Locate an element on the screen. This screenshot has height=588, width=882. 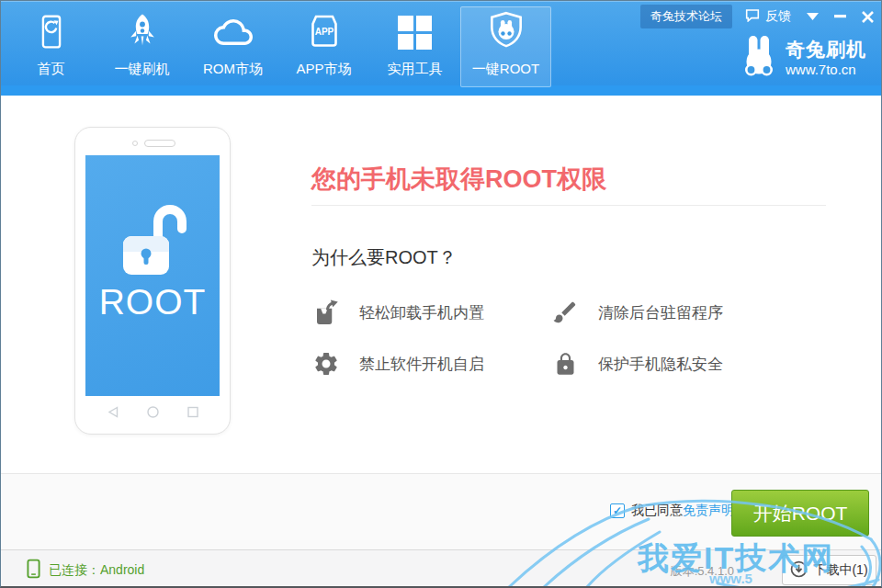
feedback-label: 反馈 is located at coordinates (778, 17).